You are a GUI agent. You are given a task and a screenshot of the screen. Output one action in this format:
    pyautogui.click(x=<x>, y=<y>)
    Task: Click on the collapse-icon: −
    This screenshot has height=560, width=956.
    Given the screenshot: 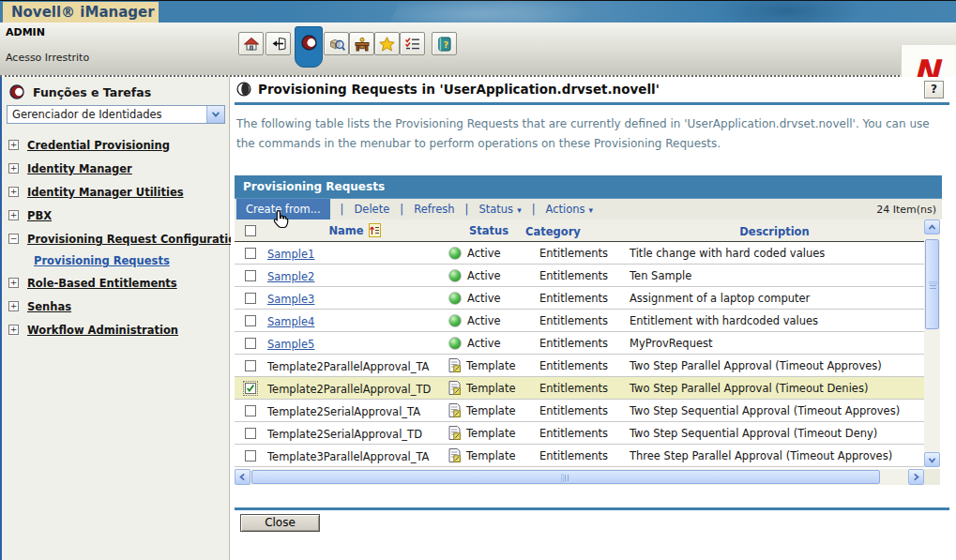 What is the action you would take?
    pyautogui.click(x=13, y=238)
    